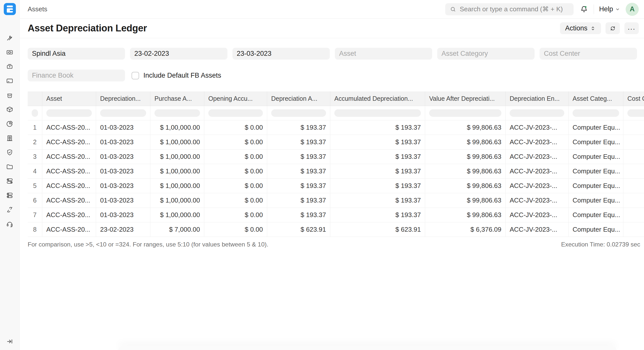 The image size is (644, 350). I want to click on column-header-asset: Asset, so click(69, 99).